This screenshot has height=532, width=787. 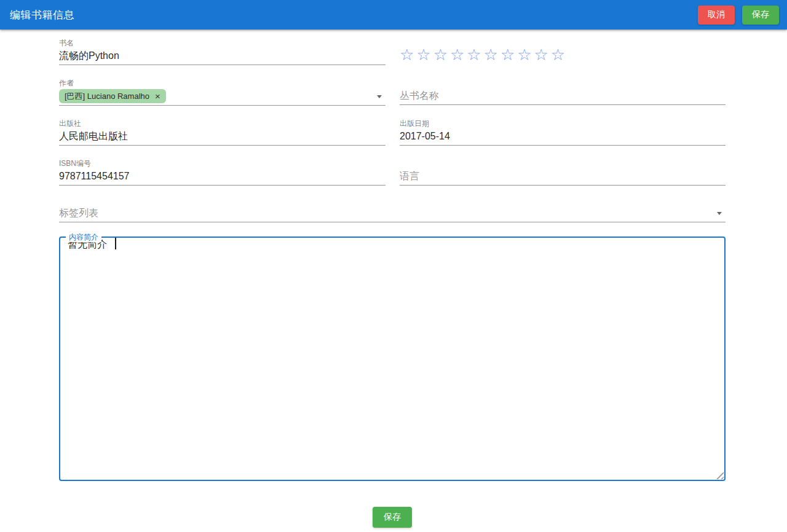 I want to click on author-field: 作者 [巴西] Luciano Ramalho ×, so click(x=223, y=92).